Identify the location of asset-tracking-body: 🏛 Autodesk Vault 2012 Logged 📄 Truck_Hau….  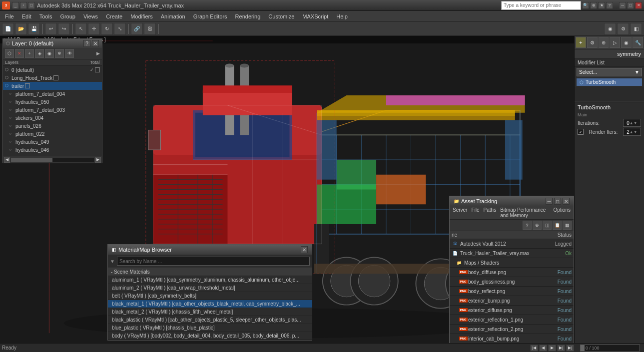
(512, 291).